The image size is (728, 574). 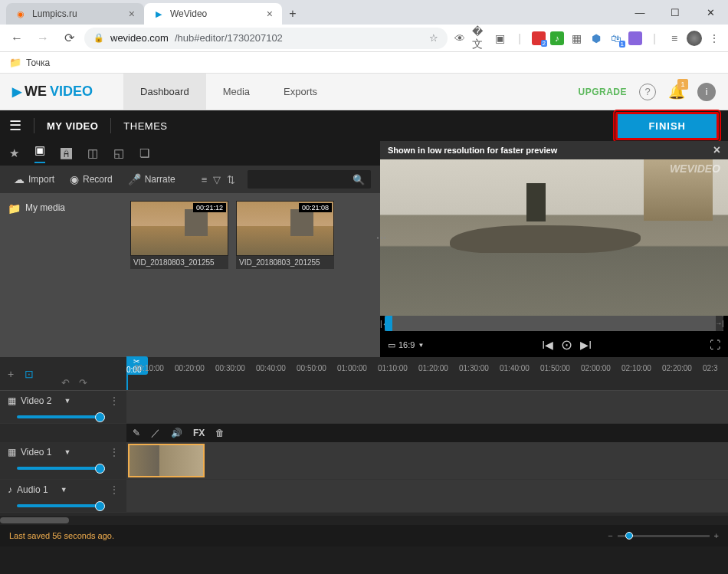 What do you see at coordinates (156, 434) in the screenshot?
I see `trim-icon: ／` at bounding box center [156, 434].